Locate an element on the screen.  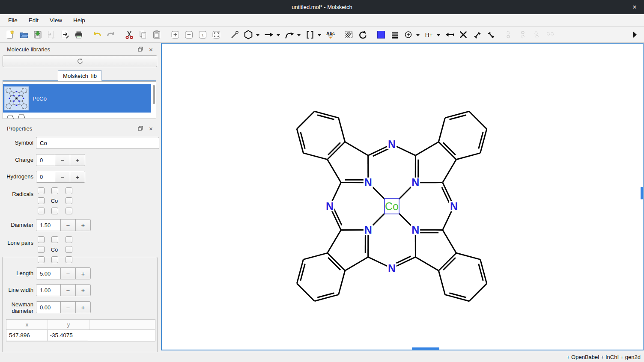
toolbar-zoom-original-button: 1 is located at coordinates (203, 35).